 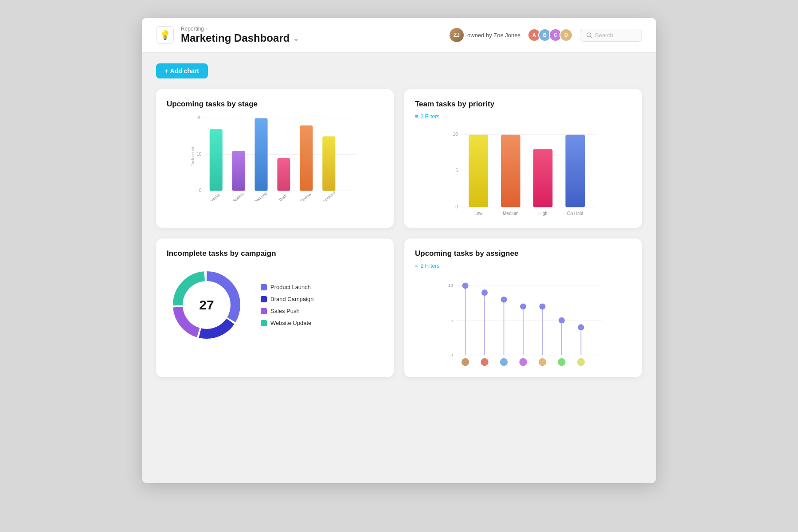 What do you see at coordinates (399, 35) in the screenshot?
I see `header: 💡 Reporting › Marketing Dashboard ⌄ ZJ o…` at bounding box center [399, 35].